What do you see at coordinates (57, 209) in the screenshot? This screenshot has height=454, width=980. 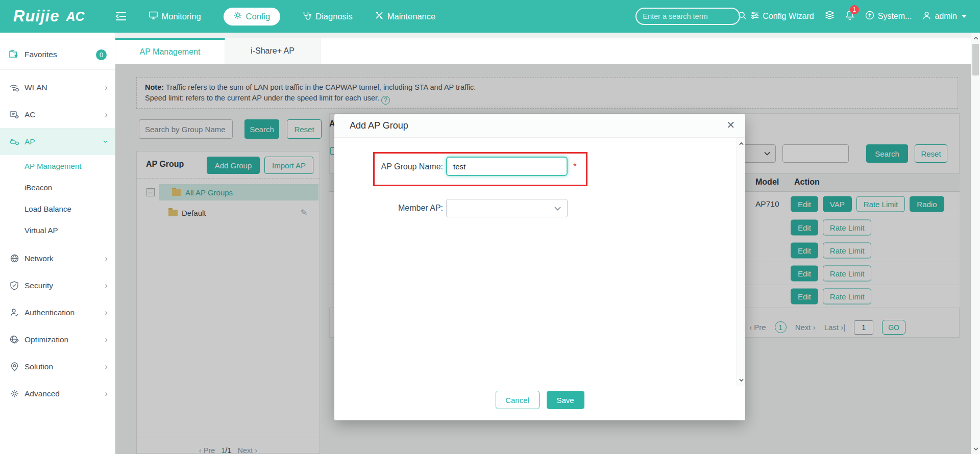 I see `sidebar-item-load-balance: Load Balance` at bounding box center [57, 209].